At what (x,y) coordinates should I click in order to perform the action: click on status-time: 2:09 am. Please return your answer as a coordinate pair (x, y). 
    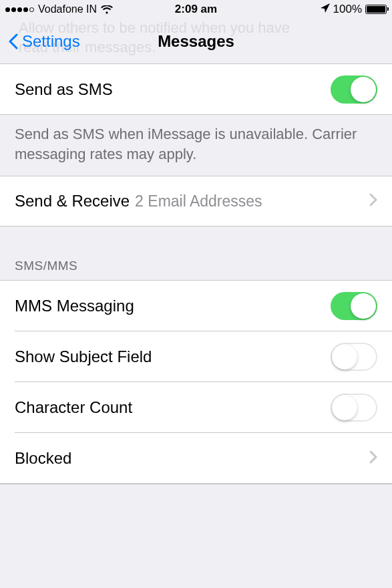
    Looking at the image, I should click on (196, 9).